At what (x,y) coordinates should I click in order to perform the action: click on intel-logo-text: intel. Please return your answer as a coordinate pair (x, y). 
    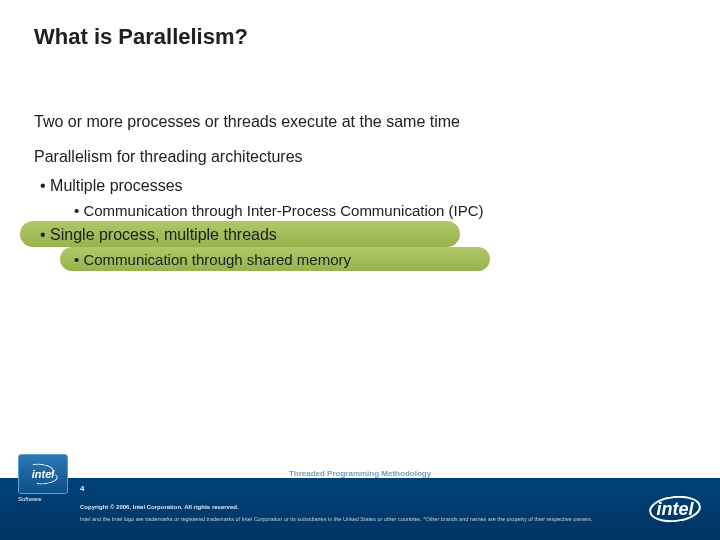
    Looking at the image, I should click on (674, 510).